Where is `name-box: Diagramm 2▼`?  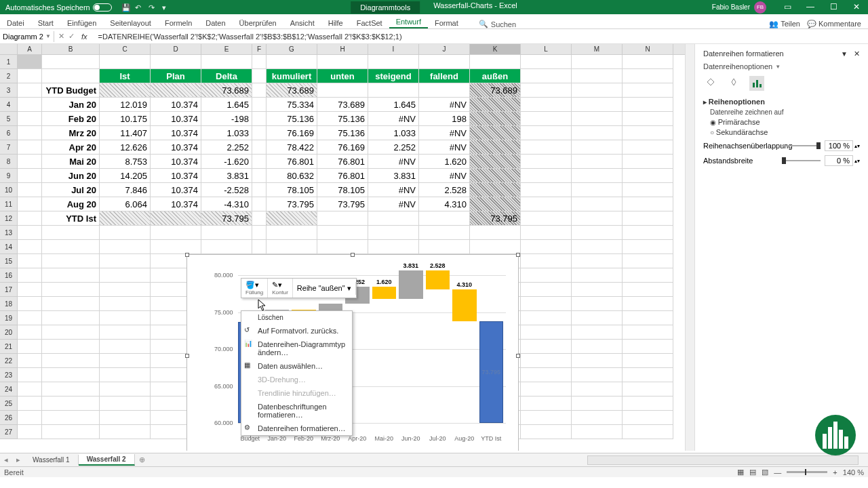
name-box: Diagramm 2▼ is located at coordinates (27, 37).